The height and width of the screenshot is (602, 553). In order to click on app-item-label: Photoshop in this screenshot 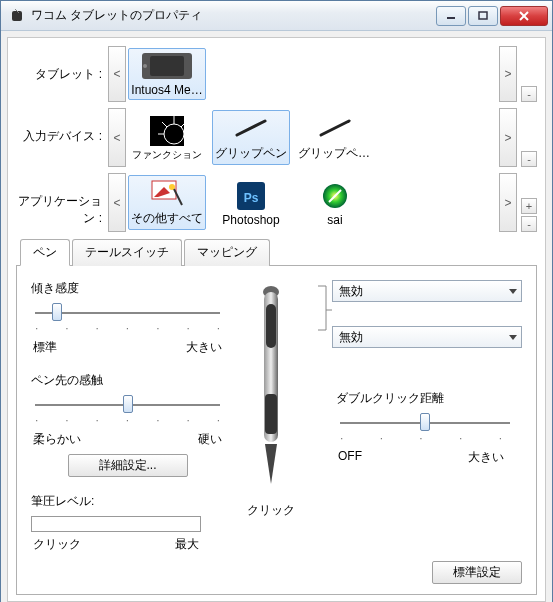, I will do `click(250, 220)`.